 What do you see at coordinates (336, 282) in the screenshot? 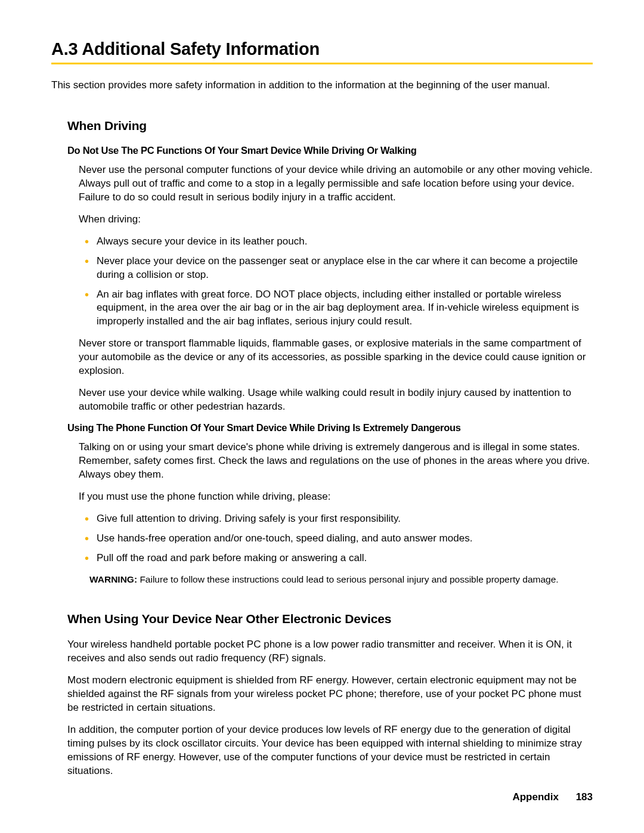
I see `bullet-list: Always secure your device in its leather…` at bounding box center [336, 282].